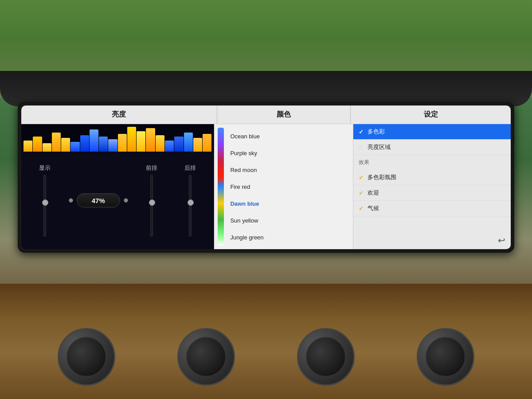 The width and height of the screenshot is (532, 399). Describe the element at coordinates (117, 138) in the screenshot. I see `ambient-visualization` at that location.